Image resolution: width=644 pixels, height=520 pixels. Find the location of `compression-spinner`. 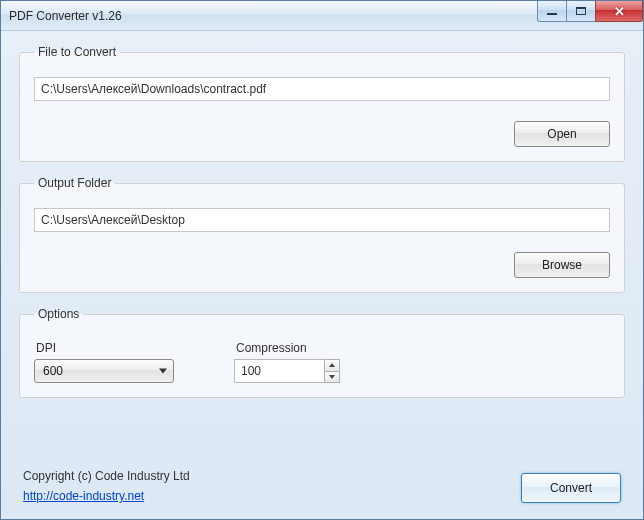

compression-spinner is located at coordinates (287, 371).